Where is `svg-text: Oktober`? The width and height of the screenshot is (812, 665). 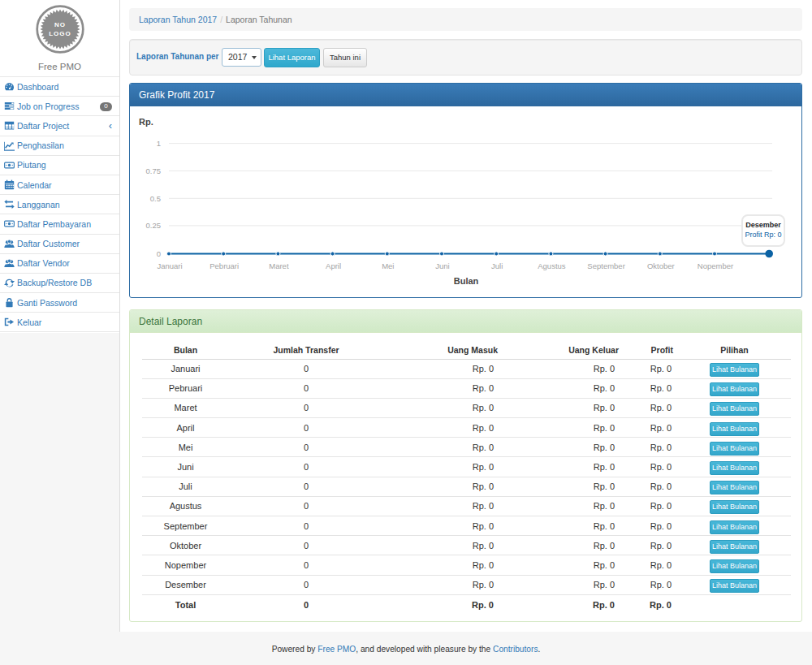
svg-text: Oktober is located at coordinates (661, 266).